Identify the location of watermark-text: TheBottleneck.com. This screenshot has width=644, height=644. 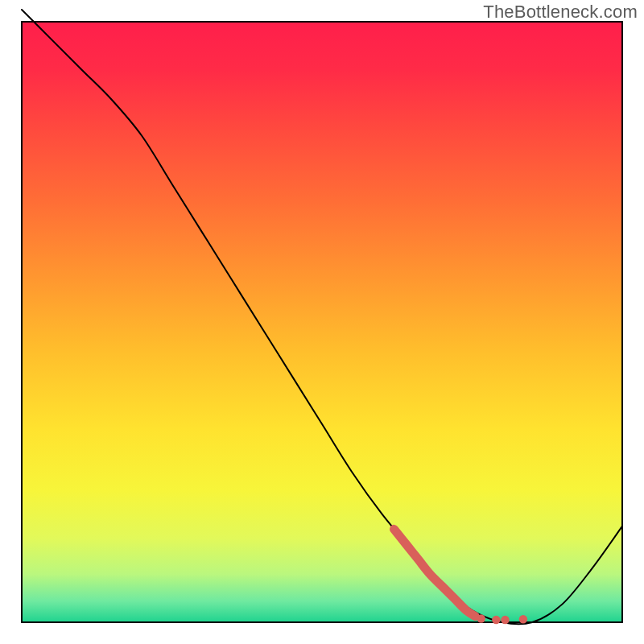
(560, 12).